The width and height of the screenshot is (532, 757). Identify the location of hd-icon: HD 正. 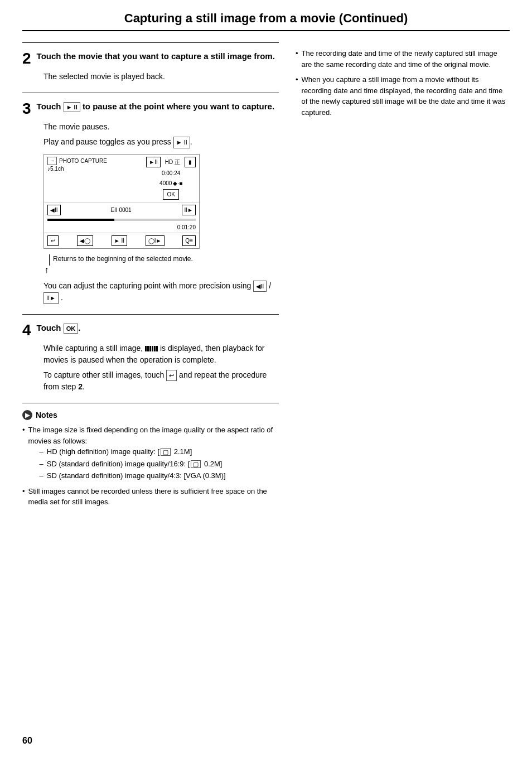
(173, 162).